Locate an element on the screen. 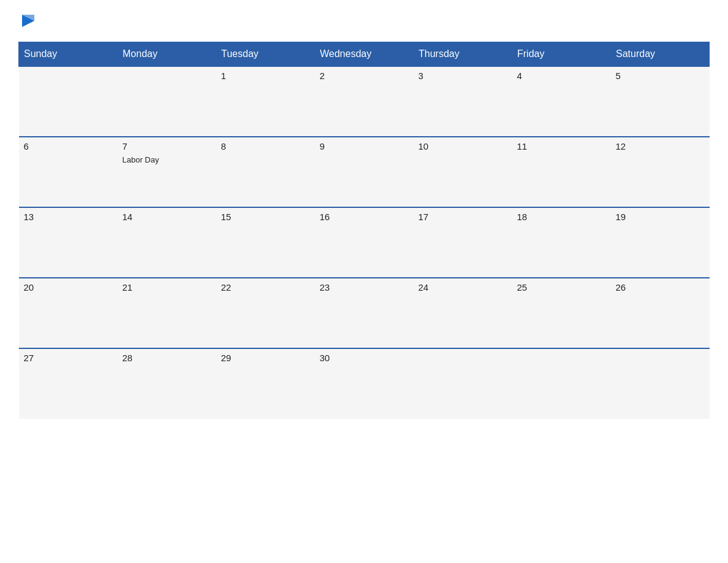 This screenshot has height=563, width=728. day-number: 2 is located at coordinates (364, 76).